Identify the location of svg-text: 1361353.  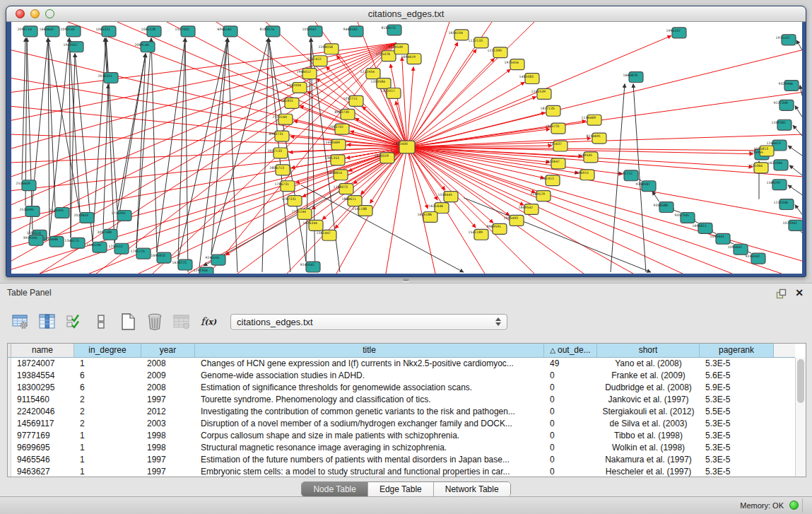
(332, 158).